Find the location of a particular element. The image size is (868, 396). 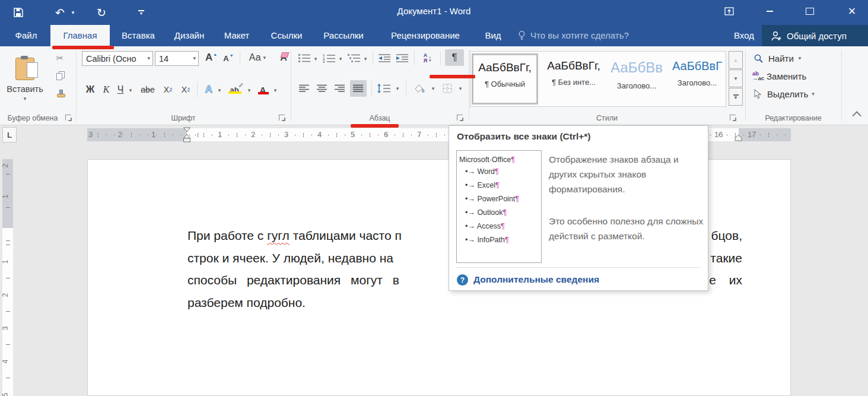

highlight-button: ab is located at coordinates (234, 90).